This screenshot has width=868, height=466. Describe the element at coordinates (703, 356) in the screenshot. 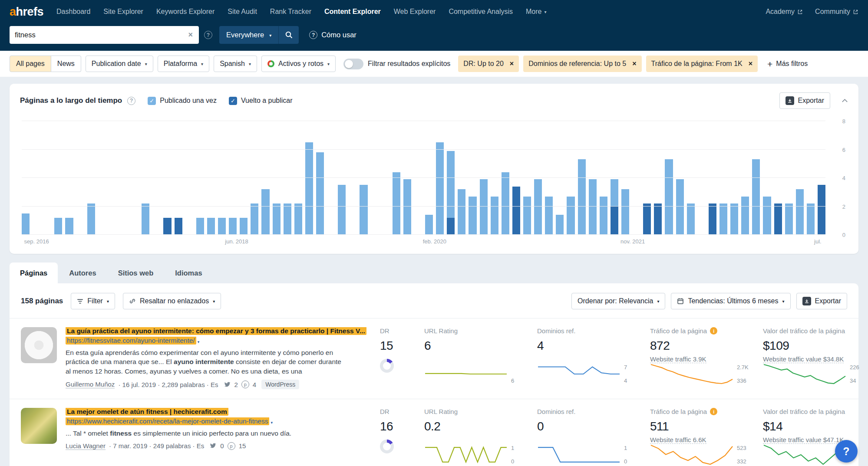

I see `metric-page-traffic: Tráfico de la páginai 872 Website traffi…` at that location.